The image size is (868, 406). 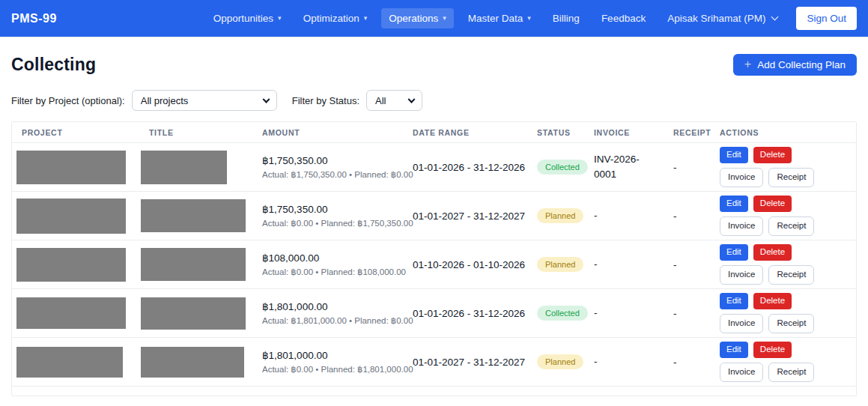 What do you see at coordinates (801, 64) in the screenshot?
I see `add-button-label: Add Collecting Plan` at bounding box center [801, 64].